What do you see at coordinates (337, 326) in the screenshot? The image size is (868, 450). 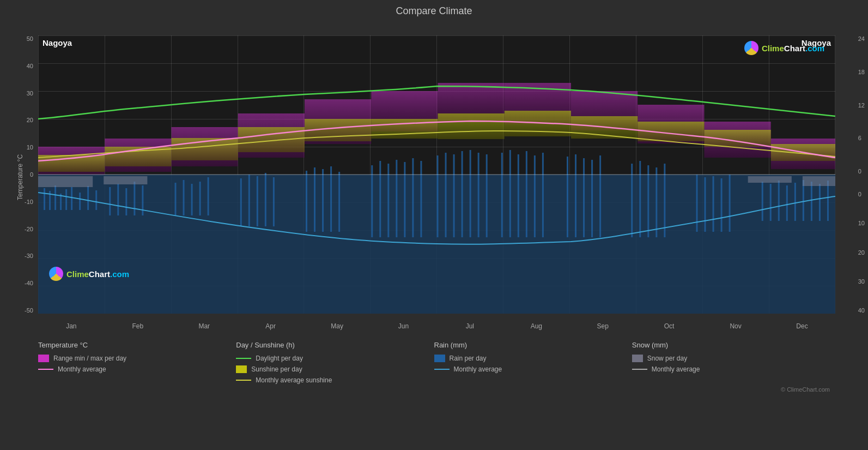 I see `x-tick-may: May` at bounding box center [337, 326].